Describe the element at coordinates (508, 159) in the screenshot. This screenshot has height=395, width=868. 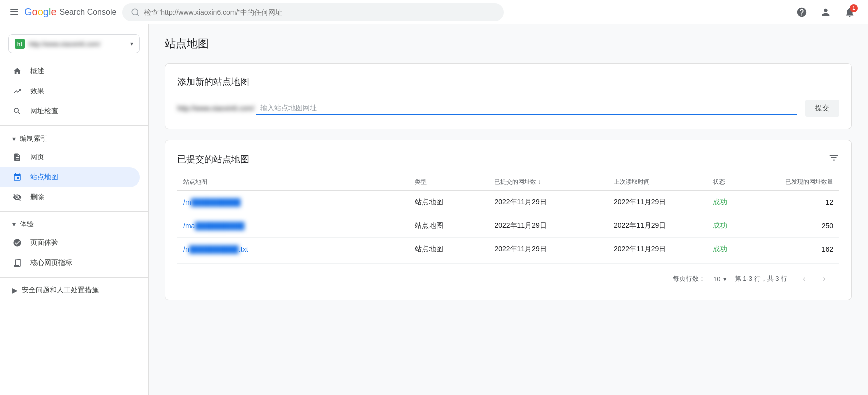
I see `submitted-sitemaps-header: 已提交的站点地图` at that location.